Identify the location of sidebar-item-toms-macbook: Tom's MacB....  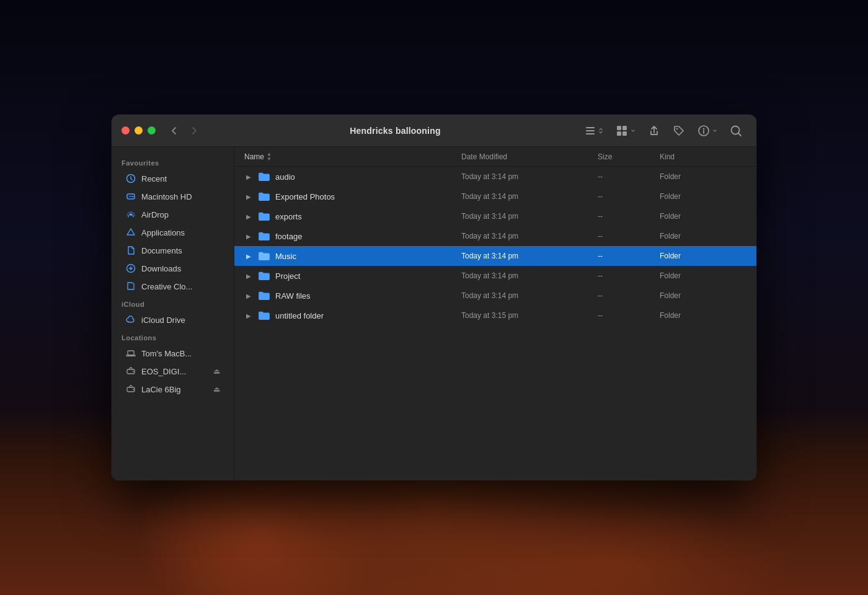
(172, 353).